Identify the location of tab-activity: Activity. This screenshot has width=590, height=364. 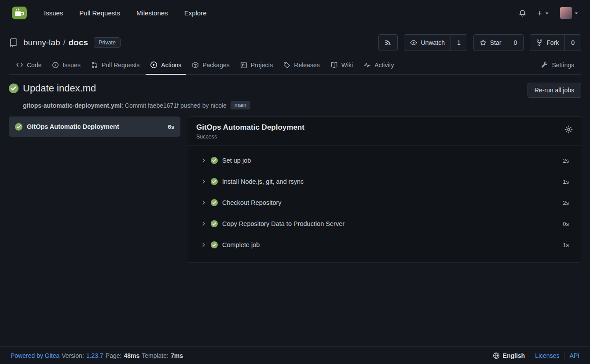
(378, 65).